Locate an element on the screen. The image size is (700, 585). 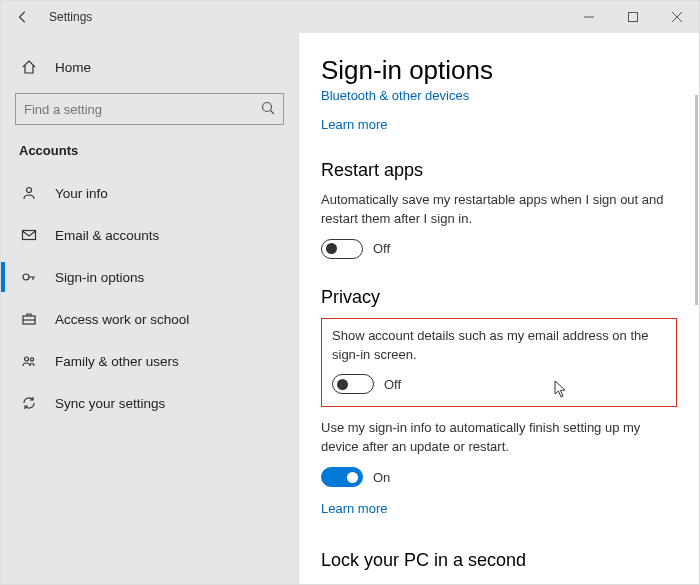
key-icon is located at coordinates (29, 277).